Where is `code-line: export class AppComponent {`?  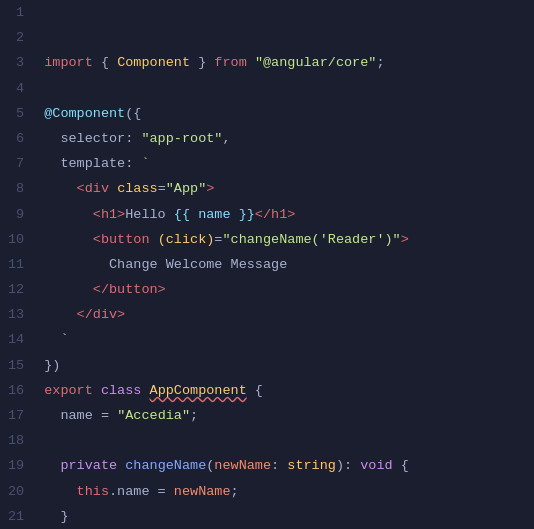 code-line: export class AppComponent { is located at coordinates (285, 390).